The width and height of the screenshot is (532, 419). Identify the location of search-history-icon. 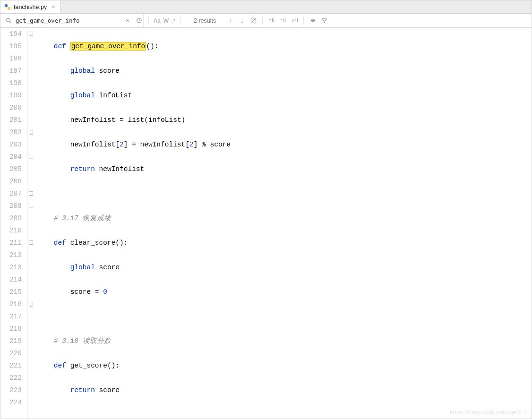
(139, 21).